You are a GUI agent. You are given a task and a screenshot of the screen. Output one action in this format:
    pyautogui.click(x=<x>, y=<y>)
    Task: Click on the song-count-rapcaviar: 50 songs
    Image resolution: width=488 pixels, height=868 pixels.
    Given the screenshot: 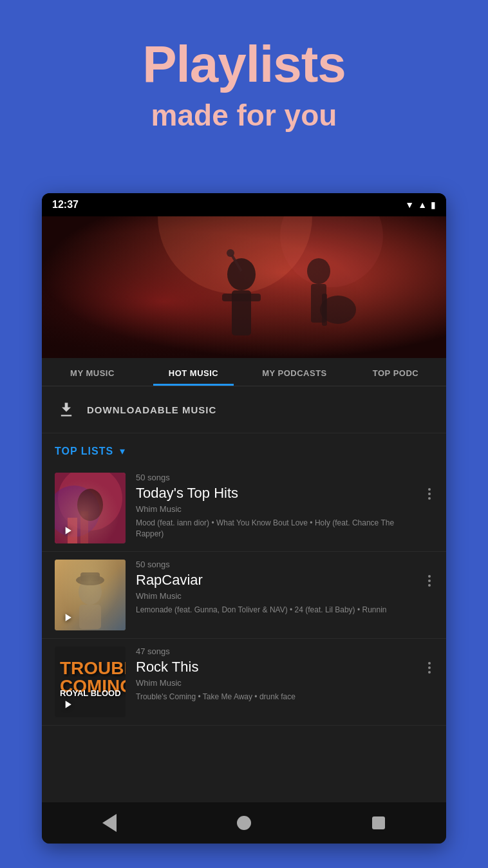 What is the action you would take?
    pyautogui.click(x=278, y=564)
    